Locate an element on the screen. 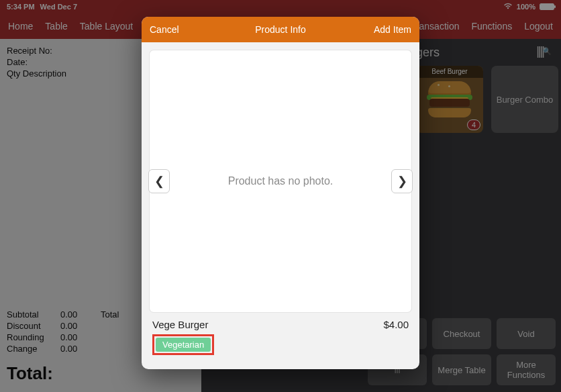 The width and height of the screenshot is (561, 392). modal-add-item-button: Add Item is located at coordinates (393, 30).